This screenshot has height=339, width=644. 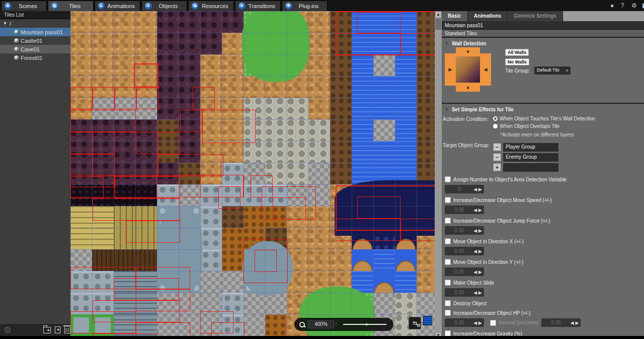 What do you see at coordinates (468, 52) in the screenshot?
I see `wall-top-toggle: ▼` at bounding box center [468, 52].